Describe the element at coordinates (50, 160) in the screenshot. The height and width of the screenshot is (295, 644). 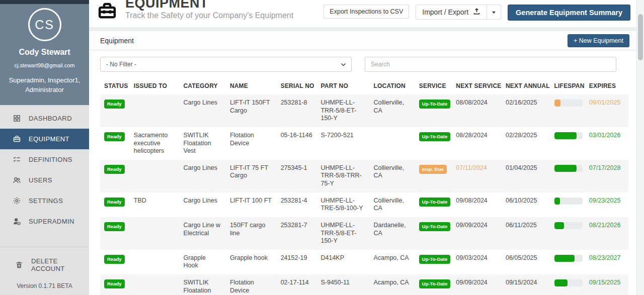
I see `sidebar-item-label: DEFINITIONS` at that location.